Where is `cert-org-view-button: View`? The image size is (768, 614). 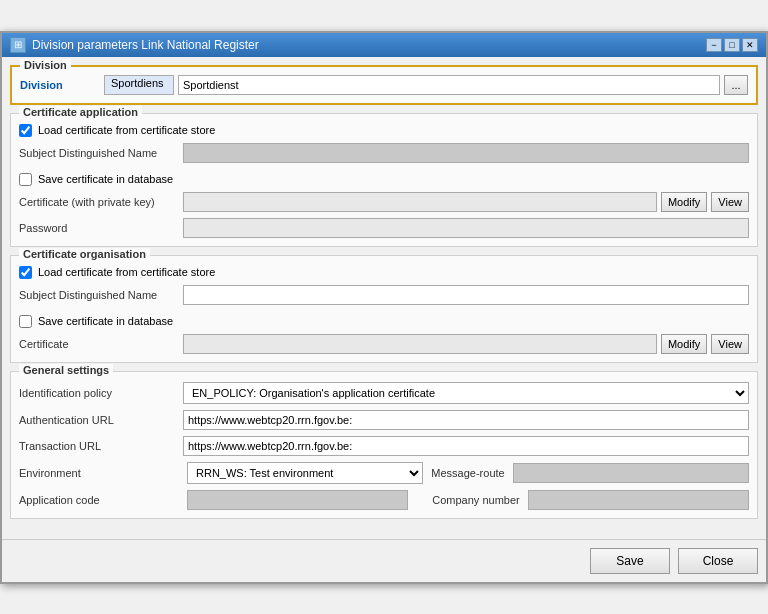 cert-org-view-button: View is located at coordinates (730, 344).